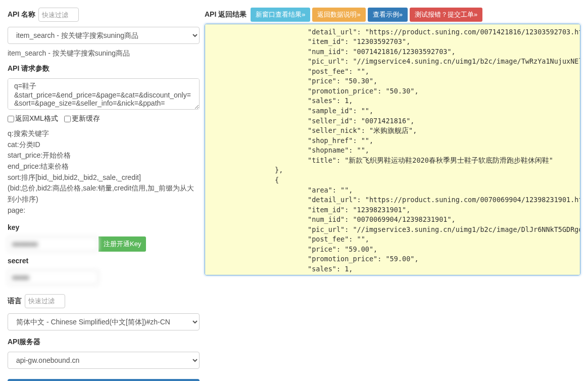  Describe the element at coordinates (36, 119) in the screenshot. I see `chk-xml-text: 返回XML格式` at that location.